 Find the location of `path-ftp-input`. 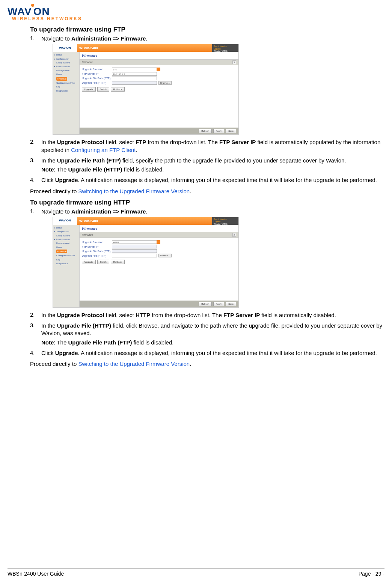

path-ftp-input is located at coordinates (134, 78).